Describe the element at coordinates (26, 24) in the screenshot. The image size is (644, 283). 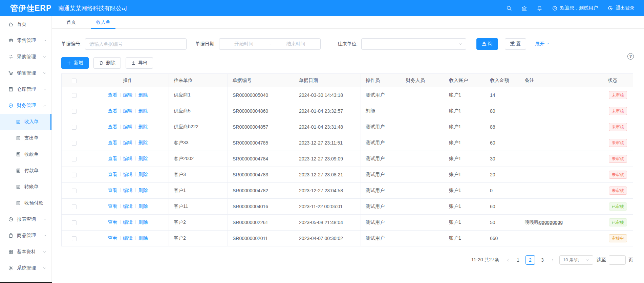
I see `sidebar-item-home: 首页` at that location.